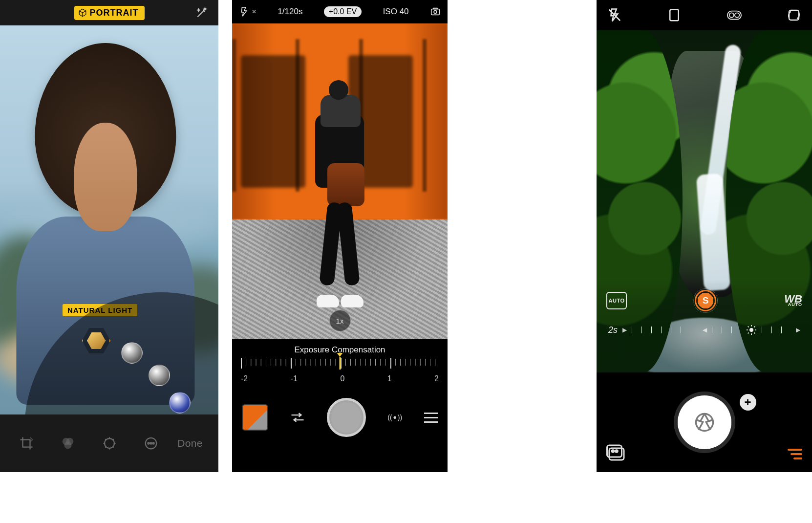 The image size is (812, 523). What do you see at coordinates (340, 12) in the screenshot?
I see `camera-top-bar: ✕ 1/120s +0.0 EV ISO 40` at bounding box center [340, 12].